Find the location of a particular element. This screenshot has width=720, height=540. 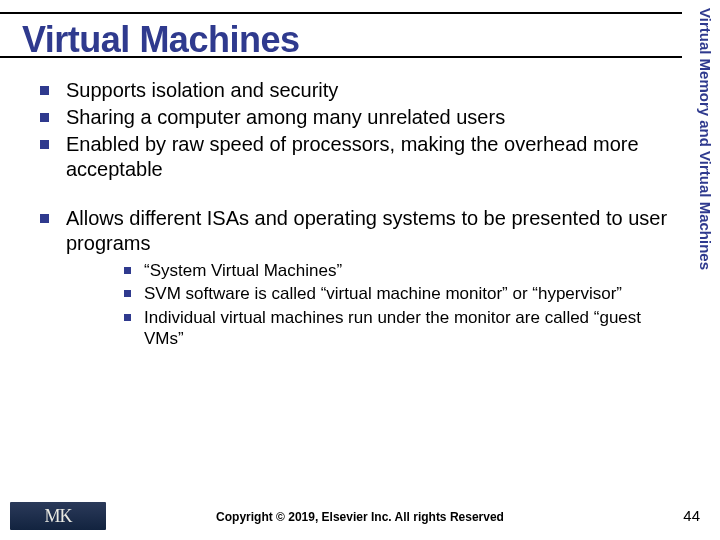

sub-bullet-item: Individual virtual machines run under th… is located at coordinates (396, 328).